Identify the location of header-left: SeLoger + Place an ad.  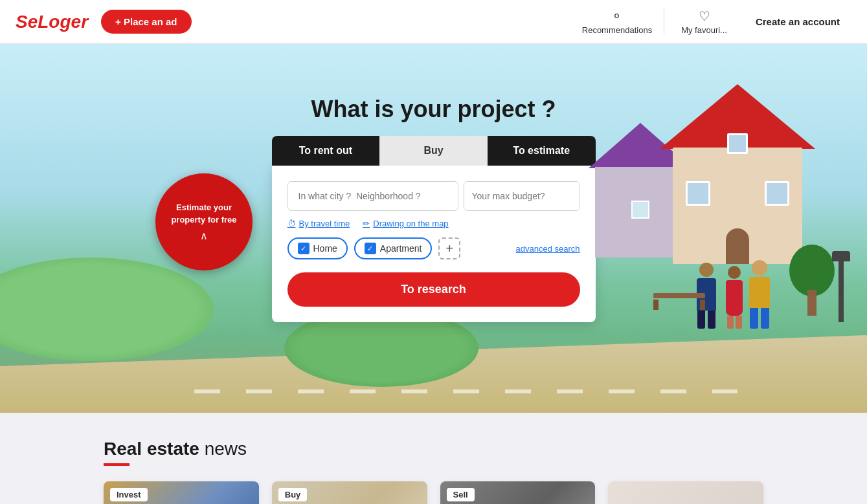
(104, 22).